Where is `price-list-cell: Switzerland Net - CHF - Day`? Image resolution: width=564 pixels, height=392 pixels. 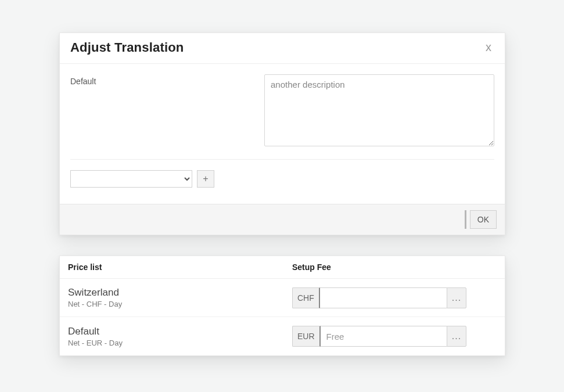
price-list-cell: Switzerland Net - CHF - Day is located at coordinates (176, 297).